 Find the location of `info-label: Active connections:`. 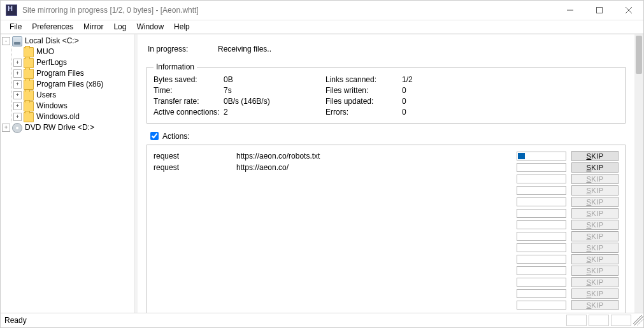

info-label: Active connections: is located at coordinates (189, 112).